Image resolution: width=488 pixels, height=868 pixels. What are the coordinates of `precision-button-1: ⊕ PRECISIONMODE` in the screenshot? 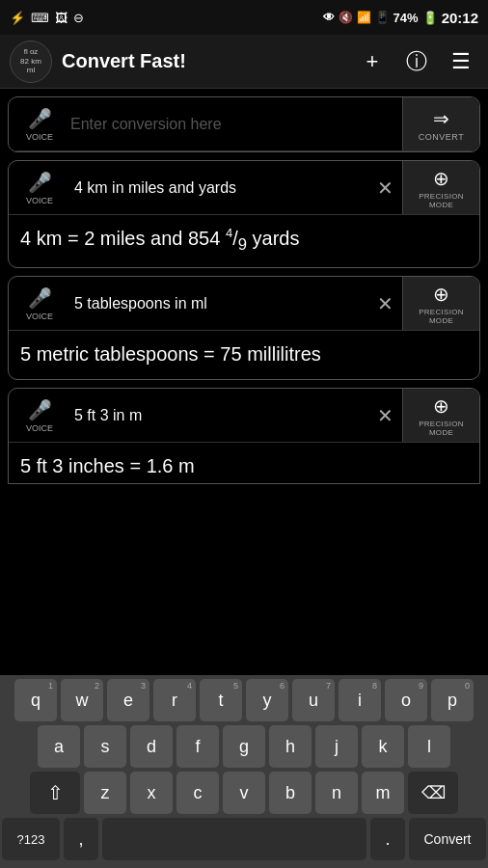 It's located at (441, 187).